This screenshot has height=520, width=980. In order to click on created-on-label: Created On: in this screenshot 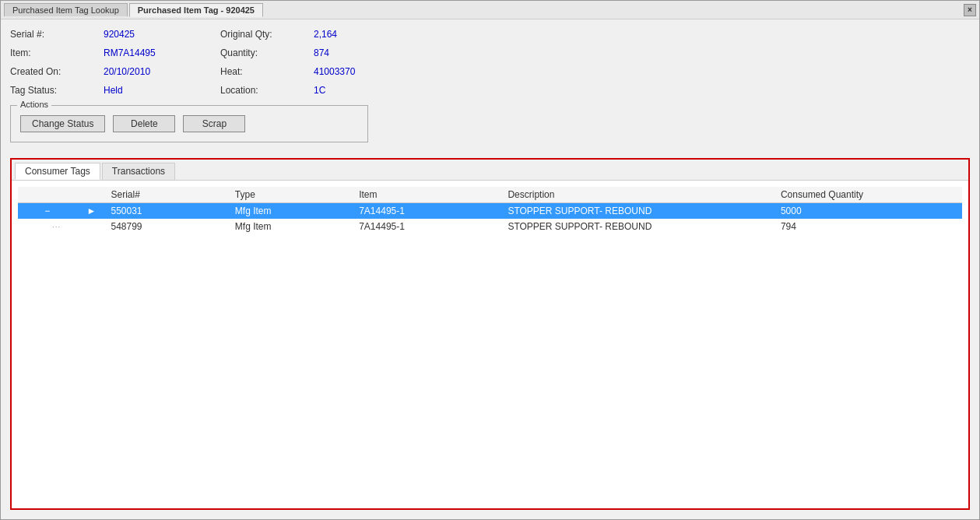, I will do `click(57, 72)`.